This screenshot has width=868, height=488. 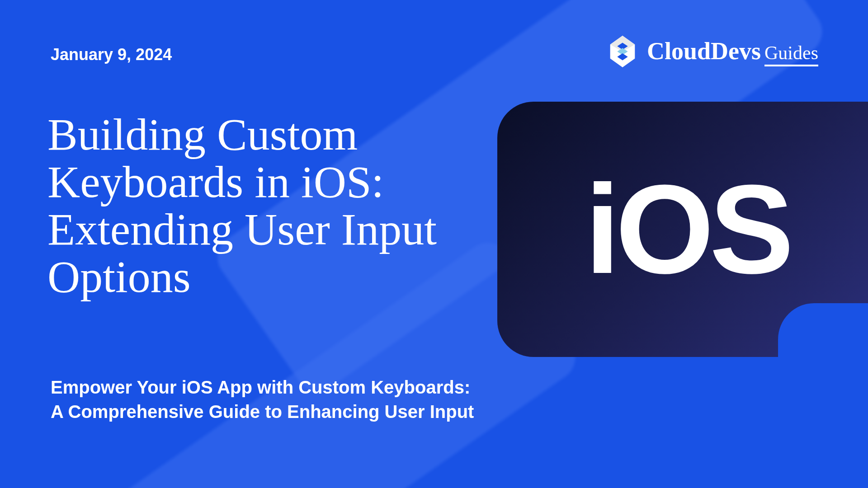 What do you see at coordinates (111, 55) in the screenshot?
I see `publication-date: January 9, 2024` at bounding box center [111, 55].